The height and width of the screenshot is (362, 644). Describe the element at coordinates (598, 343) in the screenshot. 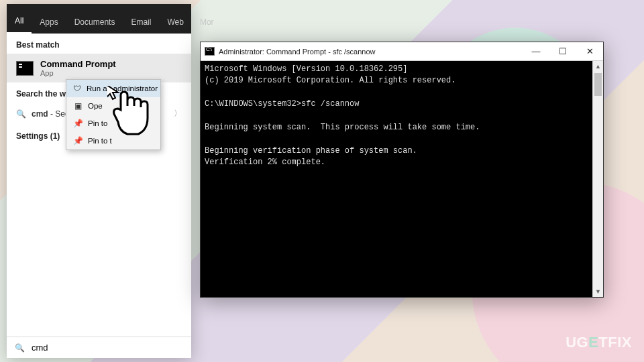

I see `watermark-logo: UGETFIX` at that location.